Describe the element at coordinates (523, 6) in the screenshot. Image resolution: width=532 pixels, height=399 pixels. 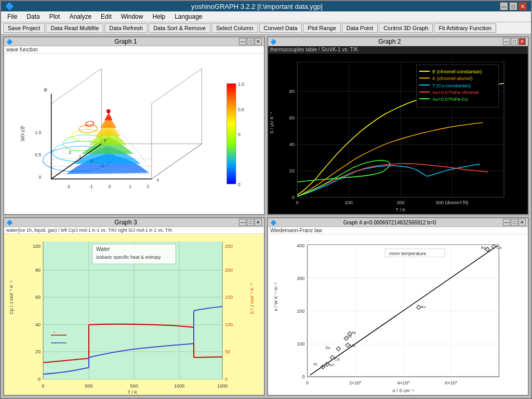
I see `close-button: ✕` at that location.